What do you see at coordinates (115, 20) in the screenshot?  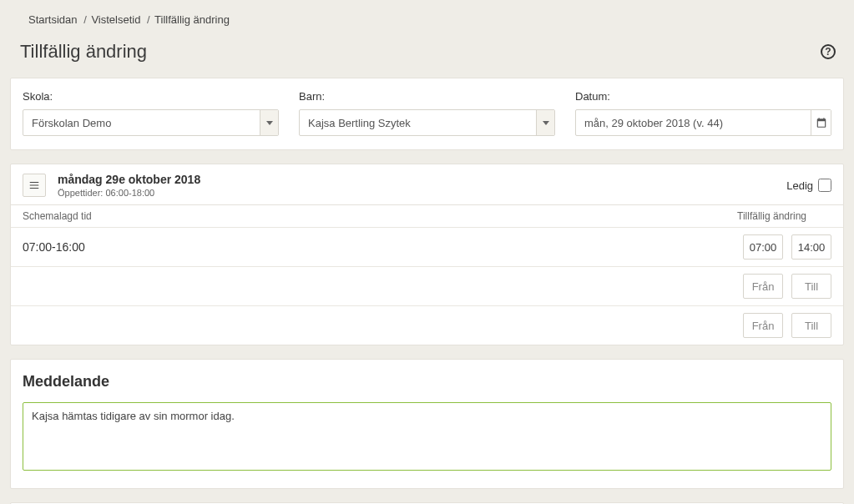 I see `breadcrumb-level1: Vistelsetid` at bounding box center [115, 20].